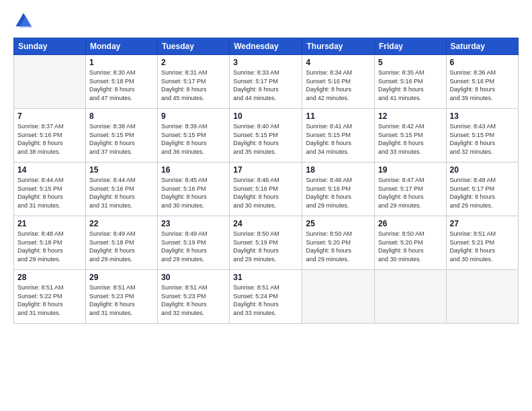  I want to click on calendar-cell: 4Sunrise: 8:34 AMSunset: 5:16 PMDaylight…, so click(339, 82).